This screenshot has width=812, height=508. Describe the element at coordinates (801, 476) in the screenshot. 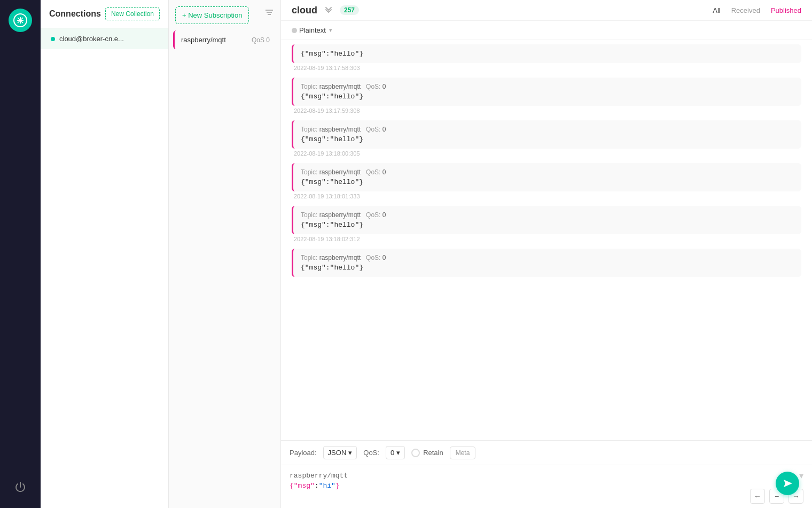

I see `collapse-icon: ▾` at that location.